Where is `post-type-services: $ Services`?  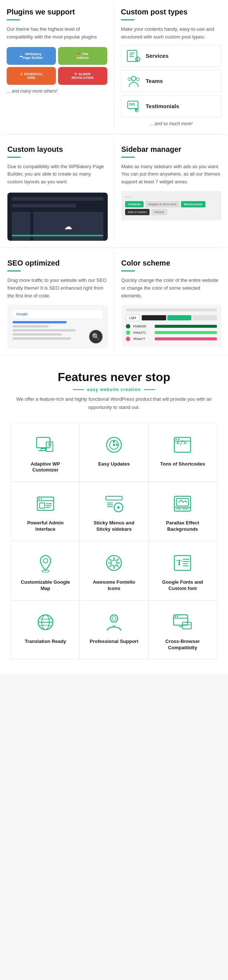 post-type-services: $ Services is located at coordinates (171, 56).